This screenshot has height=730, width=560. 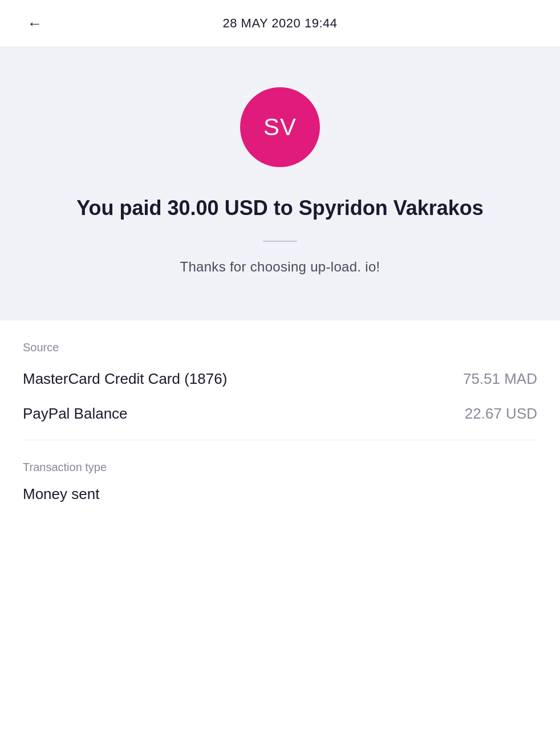 I want to click on header: ← 28 MAY 2020 19:44, so click(x=280, y=24).